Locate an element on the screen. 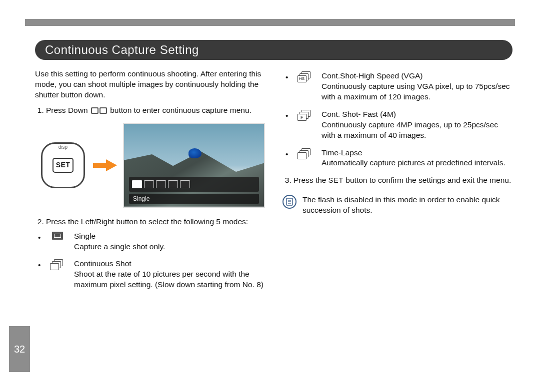  mode-timelapse: • Time-Lapse Automatically capture pictu… is located at coordinates (399, 158).